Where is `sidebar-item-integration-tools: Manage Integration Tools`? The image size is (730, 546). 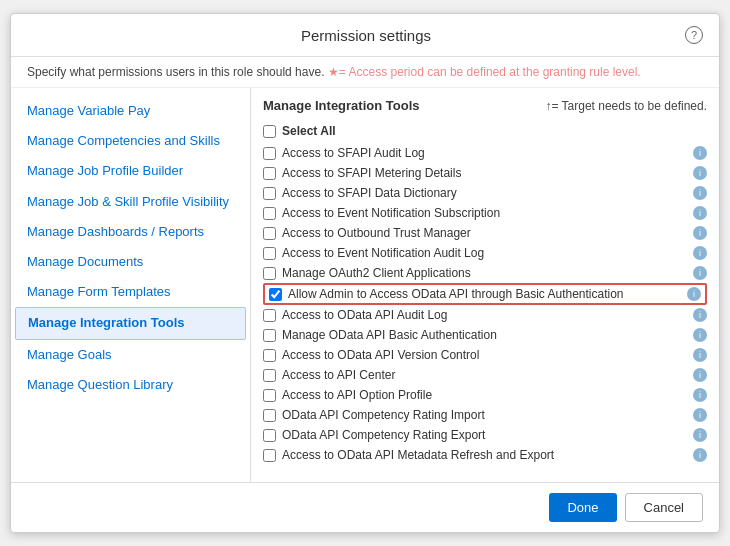 sidebar-item-integration-tools: Manage Integration Tools is located at coordinates (130, 323).